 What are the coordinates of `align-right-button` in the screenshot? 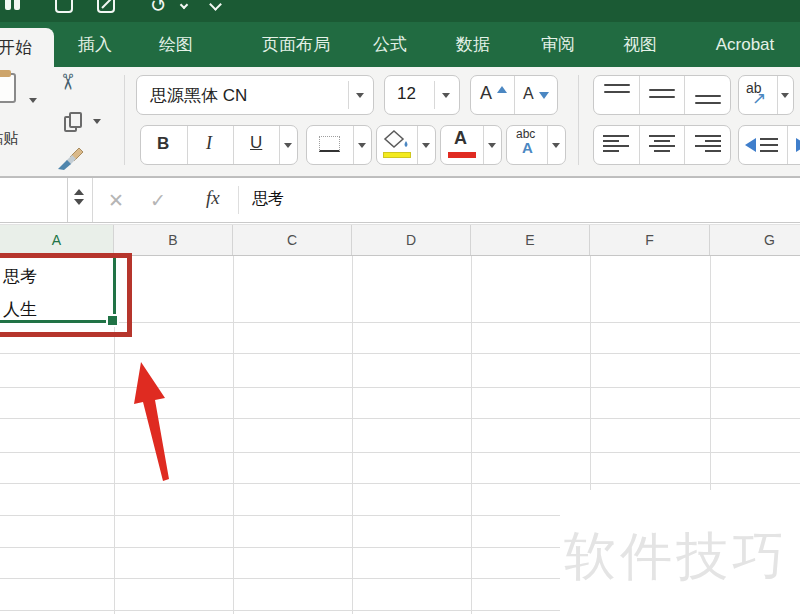 It's located at (707, 145).